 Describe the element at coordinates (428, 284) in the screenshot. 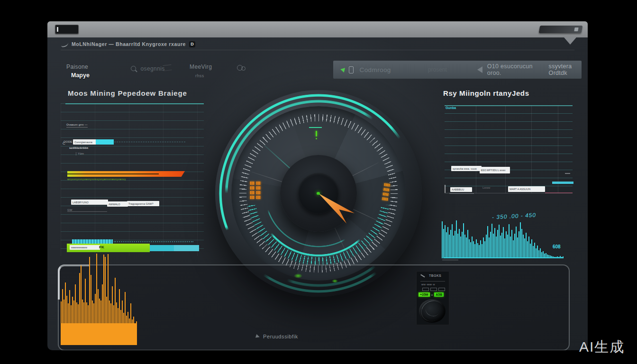

I see `card-row-text: wrw -wvw- w` at that location.